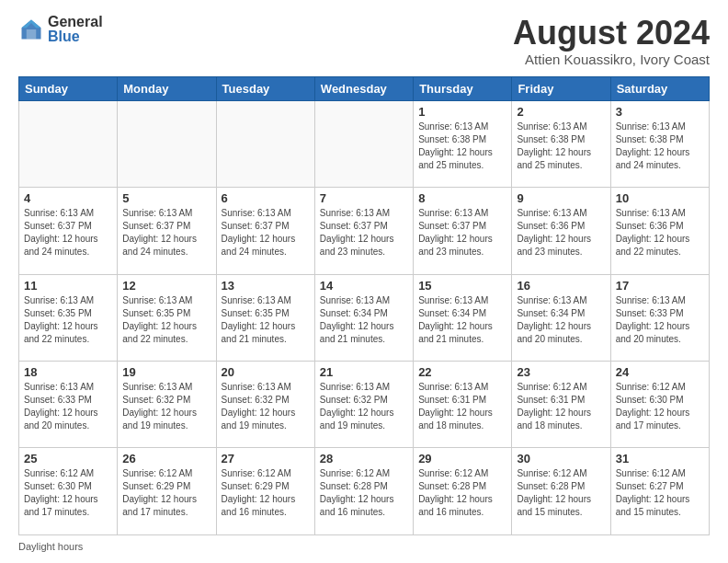 The image size is (728, 563). What do you see at coordinates (166, 372) in the screenshot?
I see `day-number: 19` at bounding box center [166, 372].